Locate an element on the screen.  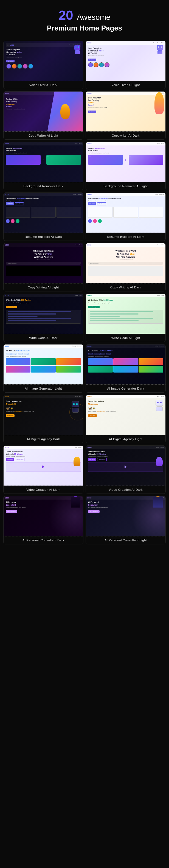
apc-dark-person is located at coordinates (76, 503).